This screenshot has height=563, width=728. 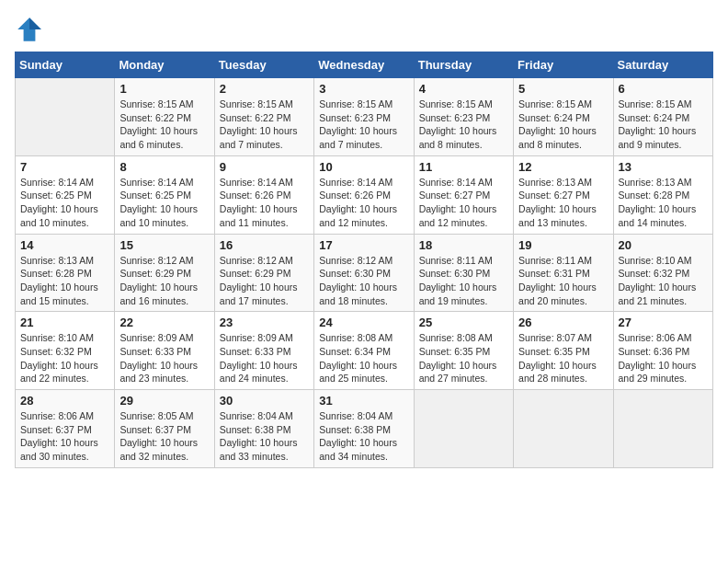 I want to click on calendar-cell: 3Sunrise: 8:15 AM Sunset: 6:23 PM Daylig…, so click(x=364, y=118).